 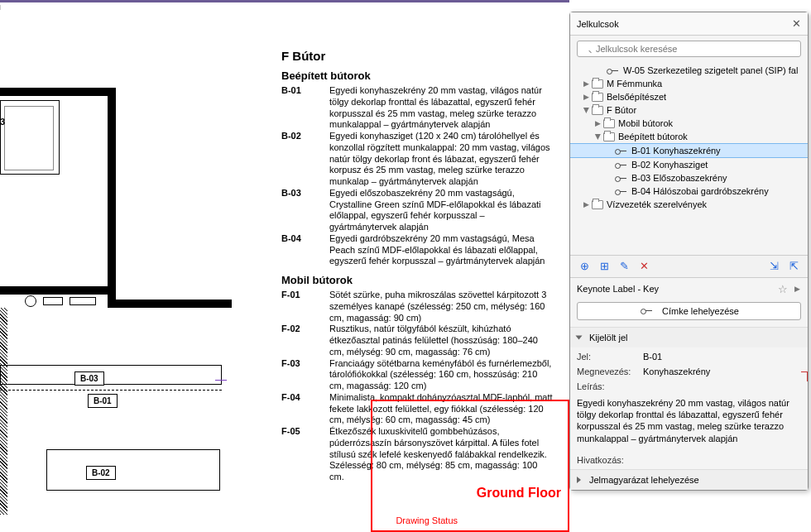 What do you see at coordinates (689, 338) in the screenshot?
I see `section-selected: Kijelölt jel` at bounding box center [689, 338].